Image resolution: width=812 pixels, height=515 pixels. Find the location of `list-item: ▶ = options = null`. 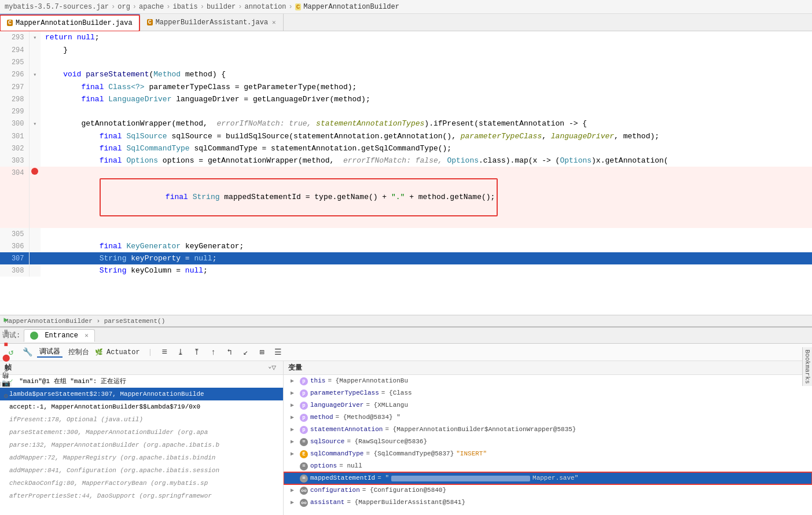

list-item: ▶ = options = null is located at coordinates (548, 466).